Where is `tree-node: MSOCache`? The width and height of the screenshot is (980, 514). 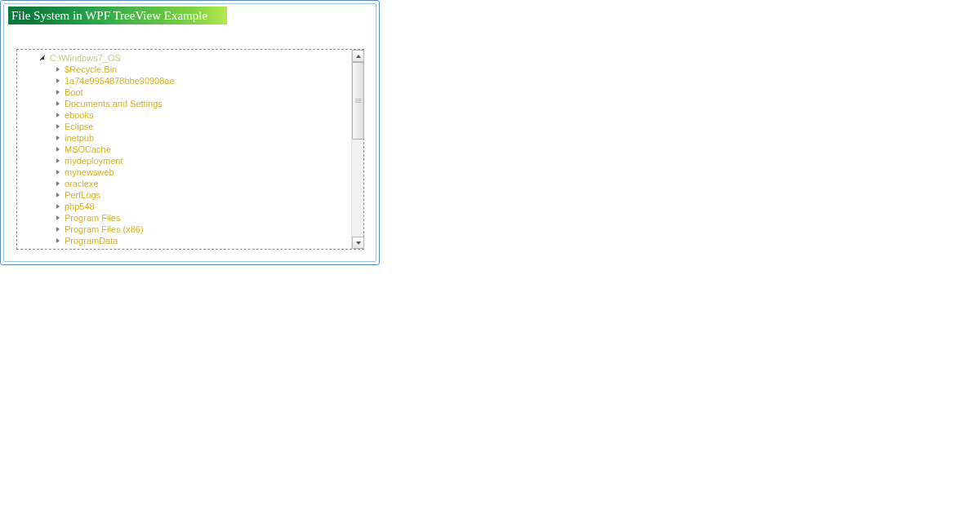
tree-node: MSOCache is located at coordinates (185, 149).